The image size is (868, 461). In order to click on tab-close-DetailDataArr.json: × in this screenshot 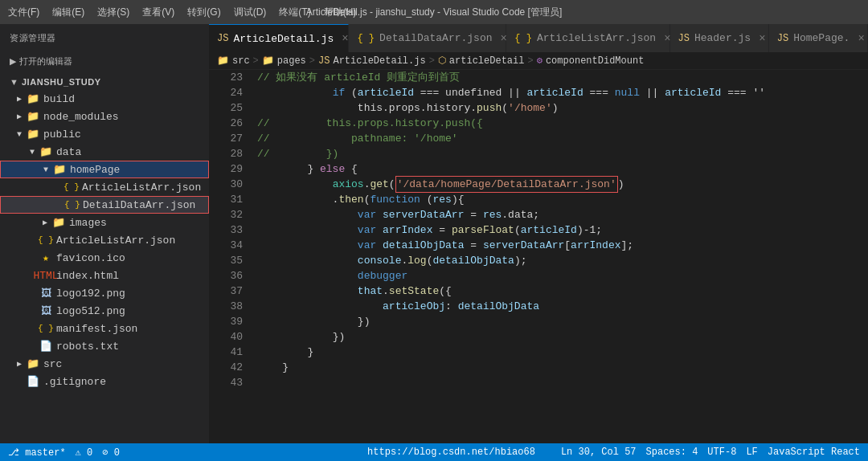, I will do `click(504, 39)`.